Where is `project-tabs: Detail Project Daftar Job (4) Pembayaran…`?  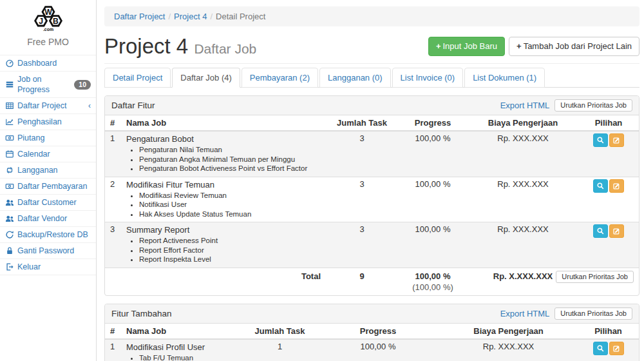
project-tabs: Detail Project Daftar Job (4) Pembayaran… is located at coordinates (372, 77).